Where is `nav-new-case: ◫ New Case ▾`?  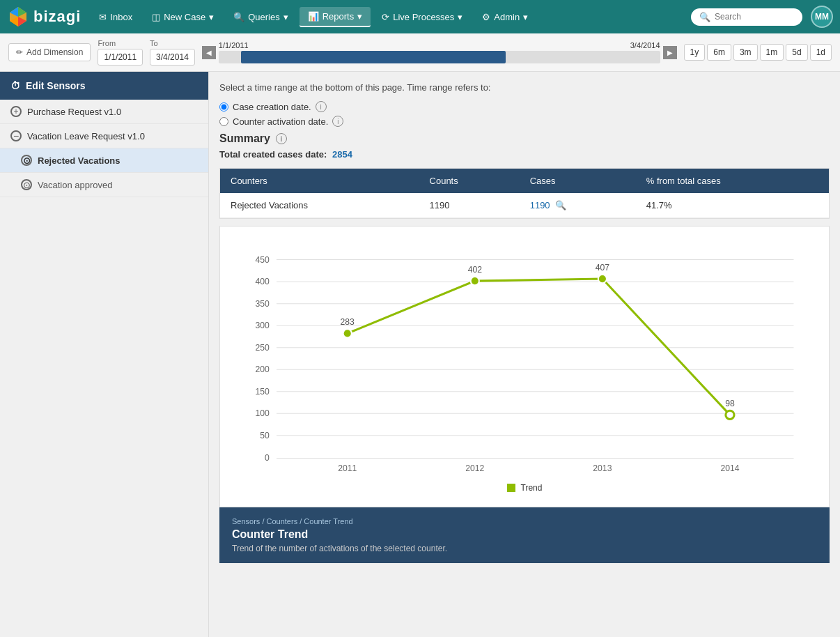
nav-new-case: ◫ New Case ▾ is located at coordinates (182, 17).